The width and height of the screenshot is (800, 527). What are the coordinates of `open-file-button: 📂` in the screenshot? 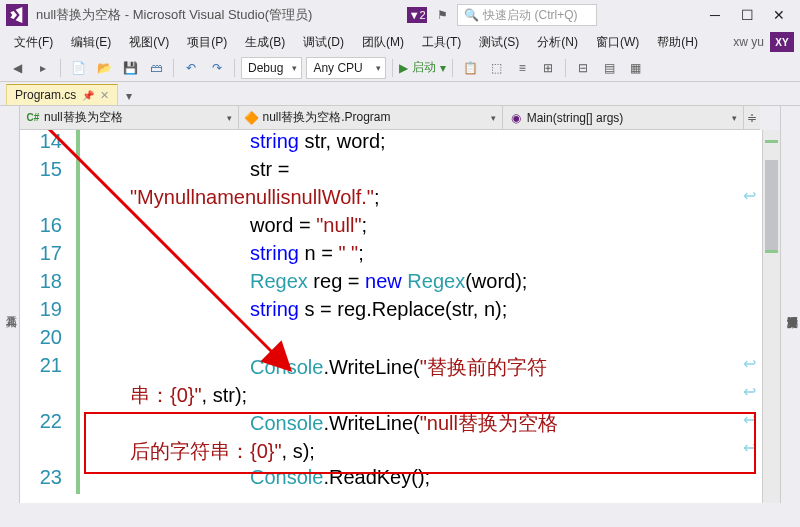 It's located at (104, 68).